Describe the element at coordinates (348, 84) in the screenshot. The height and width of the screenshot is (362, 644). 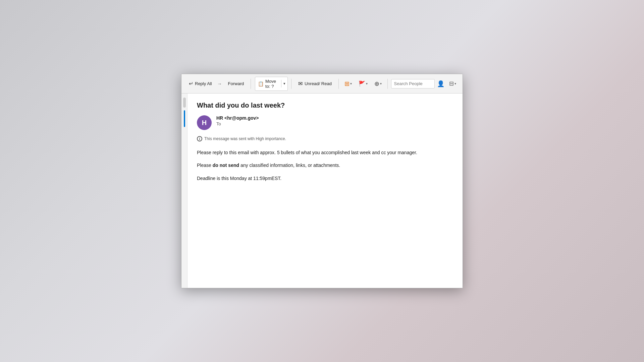
I see `icon-group-categories: ⊞ ▾` at that location.